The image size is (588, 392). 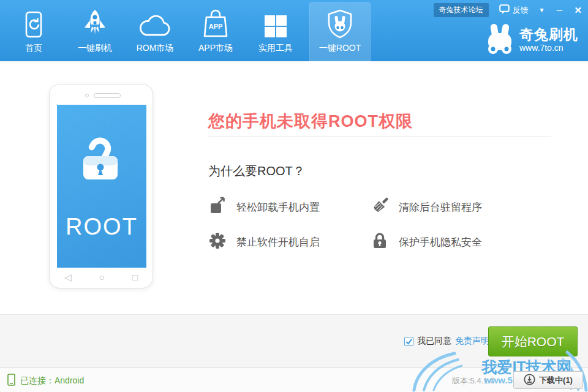 I want to click on cloud-icon, so click(x=155, y=23).